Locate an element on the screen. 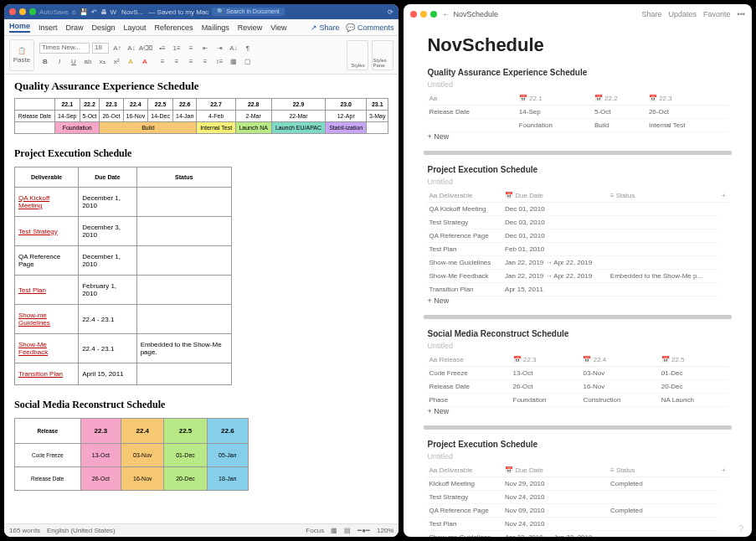 The width and height of the screenshot is (756, 541). tab-draw: Draw is located at coordinates (75, 28).